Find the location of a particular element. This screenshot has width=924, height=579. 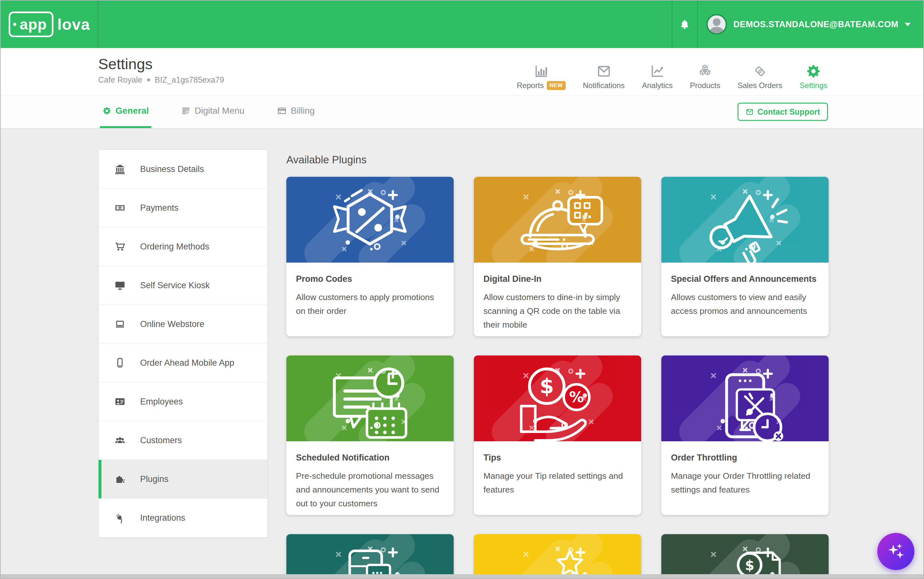

tab-label: General is located at coordinates (132, 111).